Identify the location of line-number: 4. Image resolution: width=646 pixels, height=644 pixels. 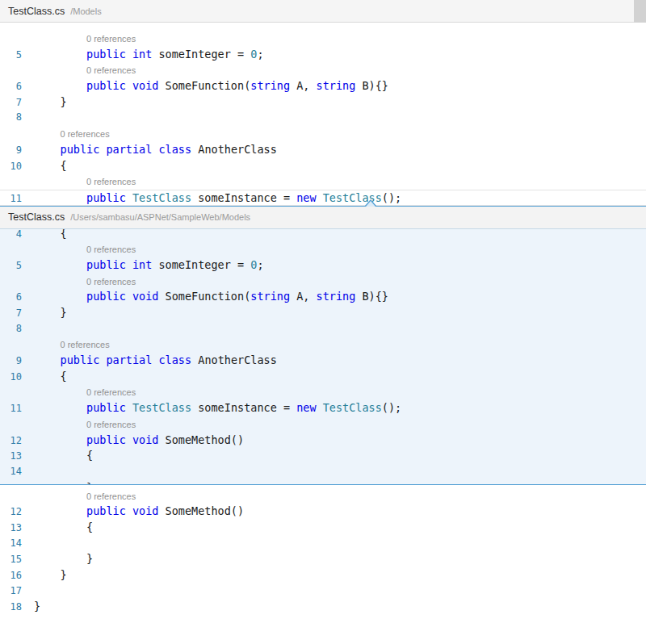
(17, 236).